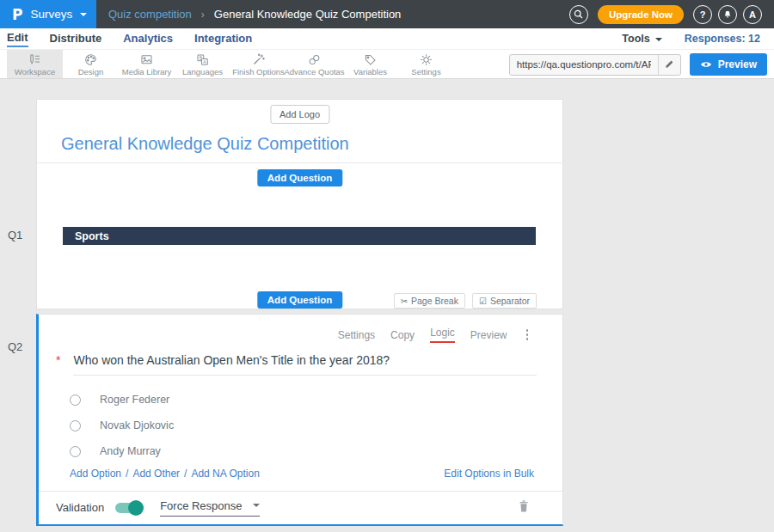 This screenshot has width=774, height=532. I want to click on question-logic-link: Logic, so click(442, 335).